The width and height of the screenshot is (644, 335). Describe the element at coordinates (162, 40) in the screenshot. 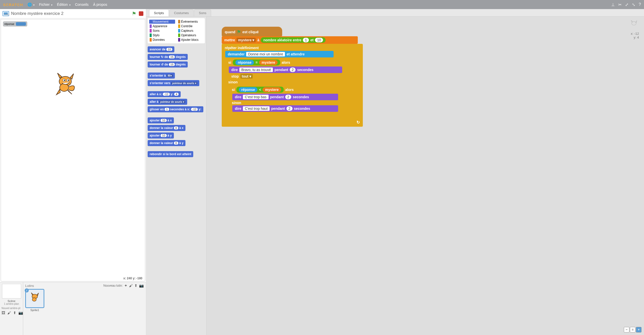

I see `cat-donnees: Données` at that location.